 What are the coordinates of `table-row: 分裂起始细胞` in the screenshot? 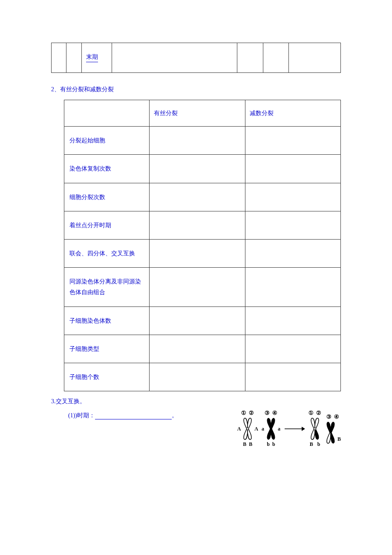 It's located at (203, 141).